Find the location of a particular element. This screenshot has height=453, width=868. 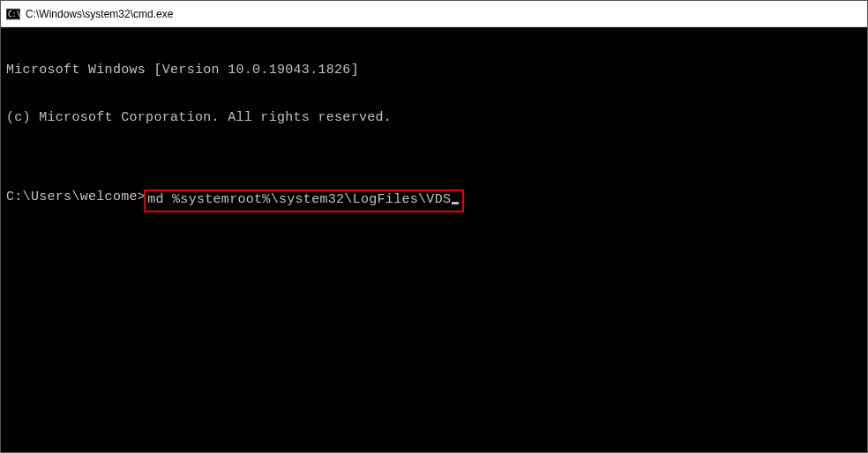

svg-text: C:\ is located at coordinates (14, 14).